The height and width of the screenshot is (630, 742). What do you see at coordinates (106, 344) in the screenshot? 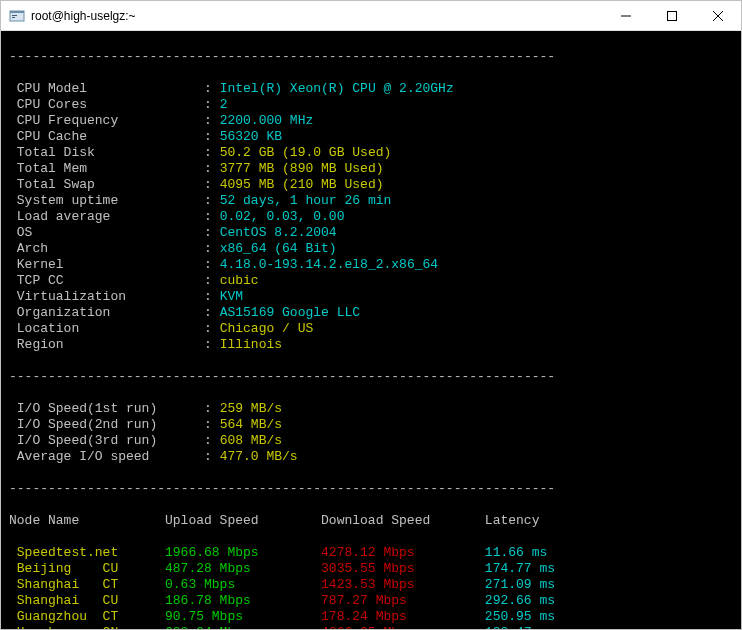
I see `info-label: Region` at bounding box center [106, 344].